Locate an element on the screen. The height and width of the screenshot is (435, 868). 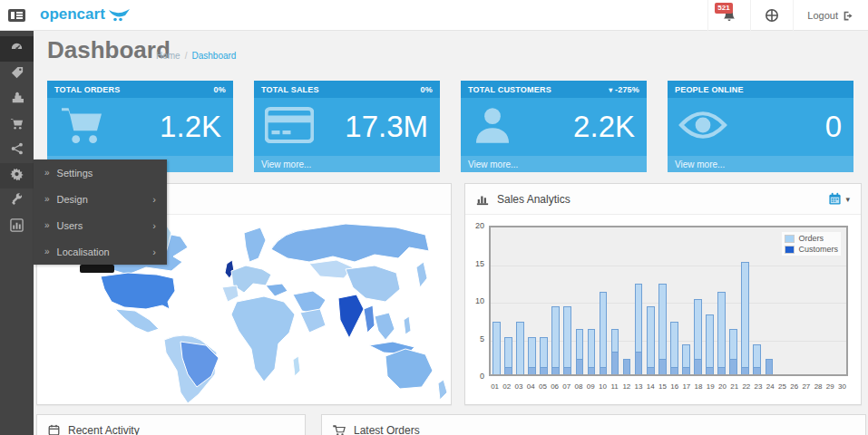
sidebar-item-system is located at coordinates (16, 176).